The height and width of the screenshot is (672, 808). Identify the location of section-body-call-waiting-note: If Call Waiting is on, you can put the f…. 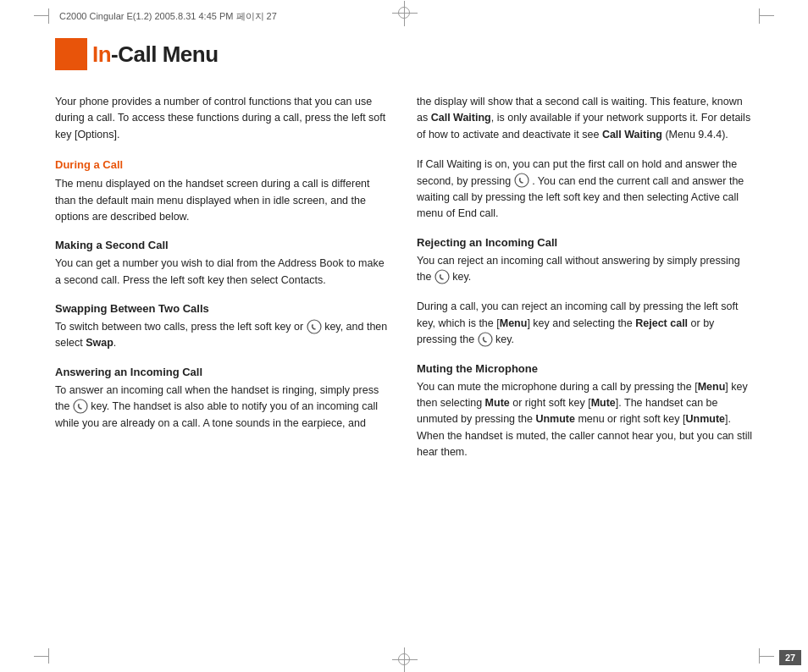
(584, 190).